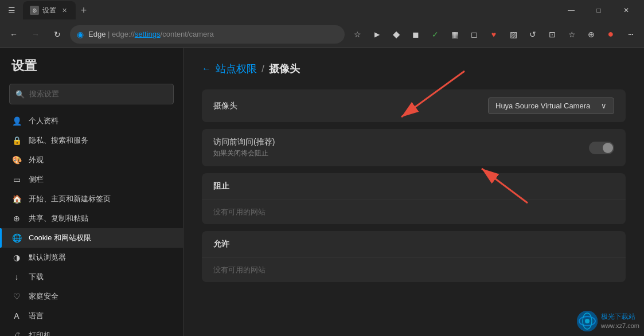 Image resolution: width=644 pixels, height=336 pixels. Describe the element at coordinates (17, 316) in the screenshot. I see `language-icon: A` at that location.